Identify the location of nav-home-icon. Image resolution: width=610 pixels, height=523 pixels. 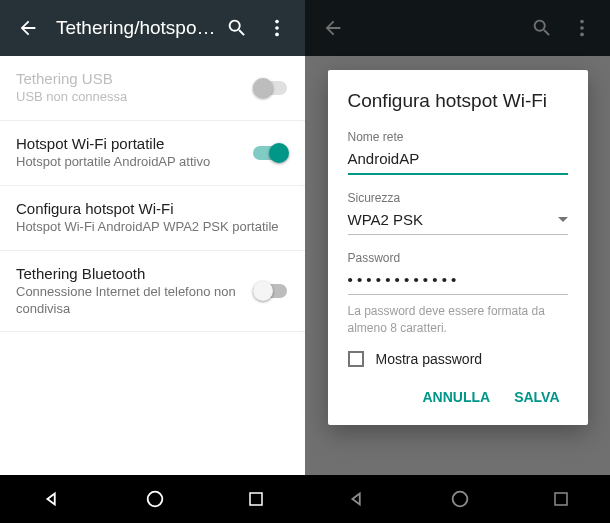
(155, 499).